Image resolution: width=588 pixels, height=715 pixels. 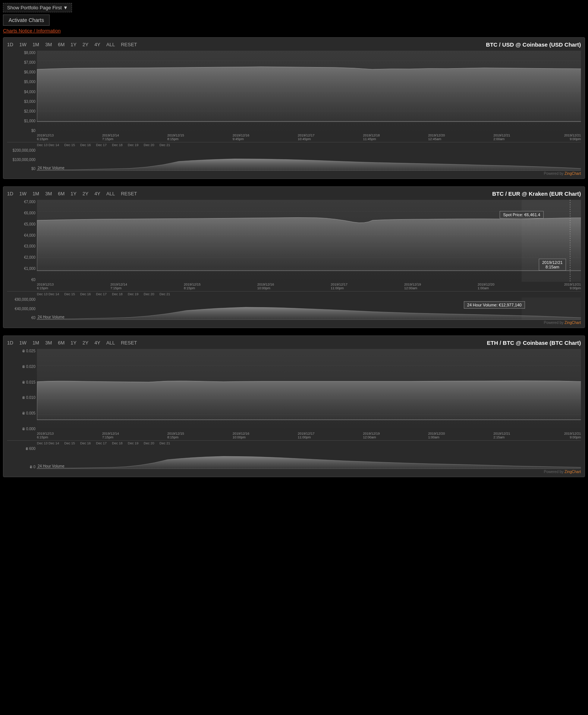 I want to click on y-axis-btceur: €7,000 €6,000 €5,000 €4,000 €3,000 €2,00…, so click(x=22, y=241).